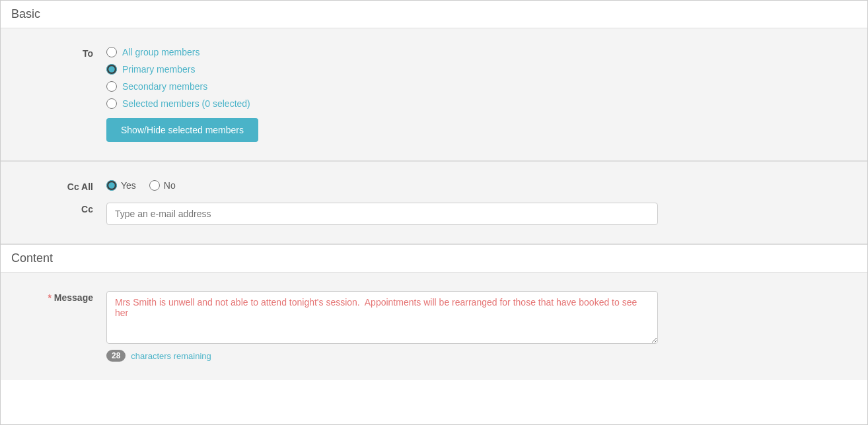 Image resolution: width=868 pixels, height=425 pixels. What do you see at coordinates (32, 258) in the screenshot?
I see `content-title: Content` at bounding box center [32, 258].